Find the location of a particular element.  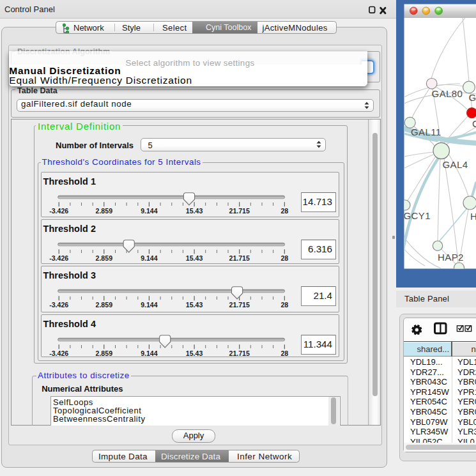

svg-text: H is located at coordinates (473, 216).